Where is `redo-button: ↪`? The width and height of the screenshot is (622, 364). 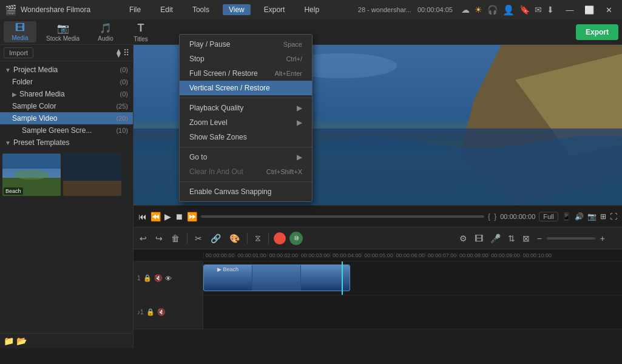 redo-button: ↪ is located at coordinates (159, 238).